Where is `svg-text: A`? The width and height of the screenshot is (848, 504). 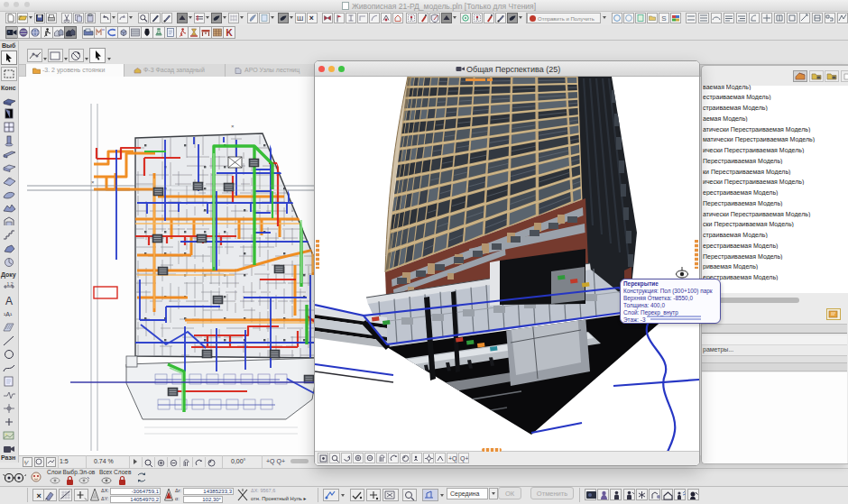 svg-text: A is located at coordinates (9, 301).